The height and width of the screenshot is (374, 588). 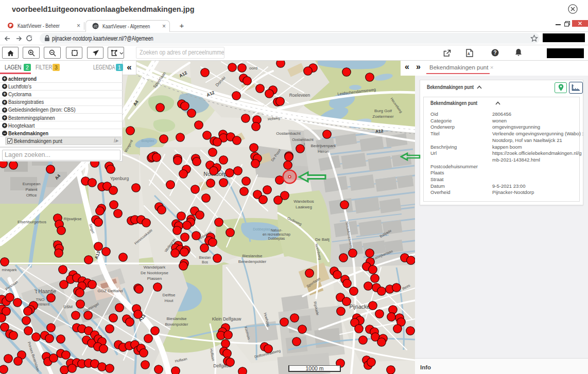 What do you see at coordinates (276, 235) in the screenshot?
I see `svg-text: en recreatieschap` at bounding box center [276, 235].